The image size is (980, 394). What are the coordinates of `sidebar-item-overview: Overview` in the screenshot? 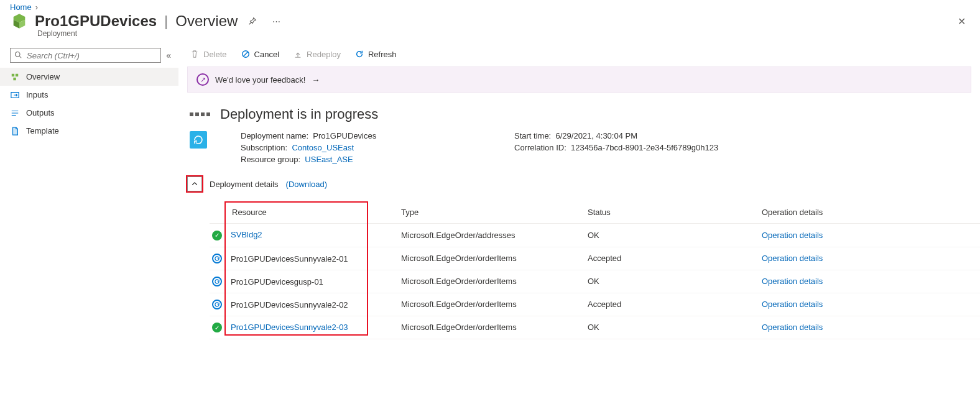 It's located at (90, 77).